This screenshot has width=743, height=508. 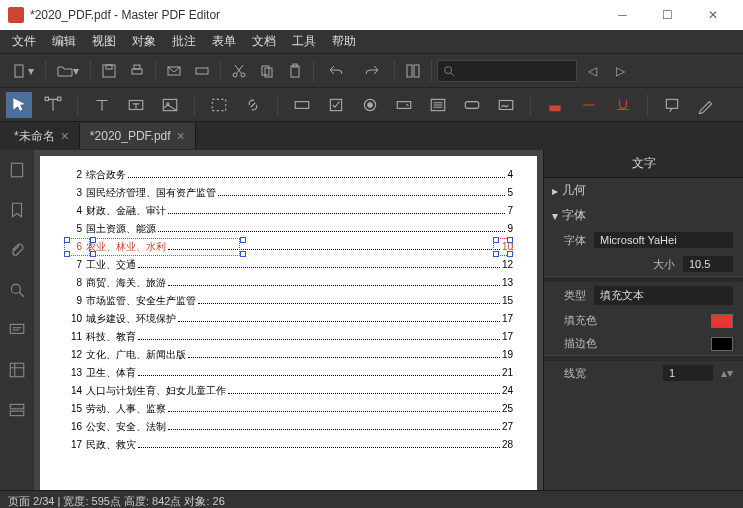 What do you see at coordinates (722, 321) in the screenshot?
I see `fill-color-swatch` at bounding box center [722, 321].